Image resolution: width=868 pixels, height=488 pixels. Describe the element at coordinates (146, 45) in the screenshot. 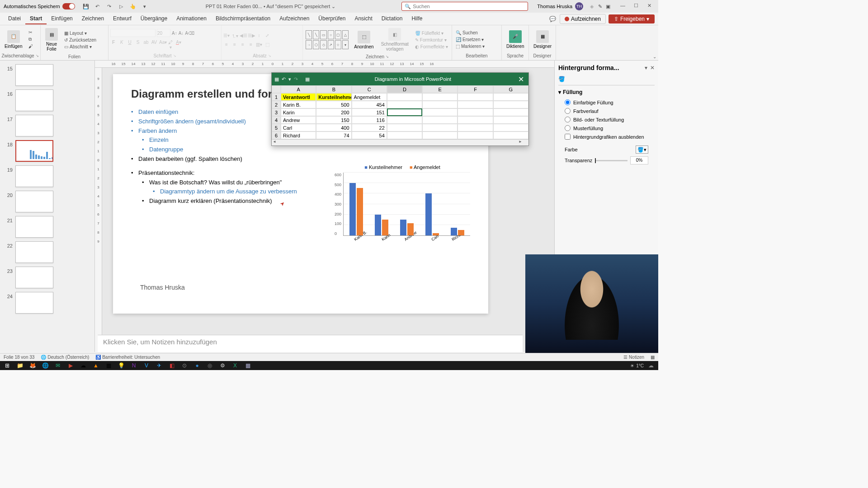

I see `shadow-button: ab` at that location.